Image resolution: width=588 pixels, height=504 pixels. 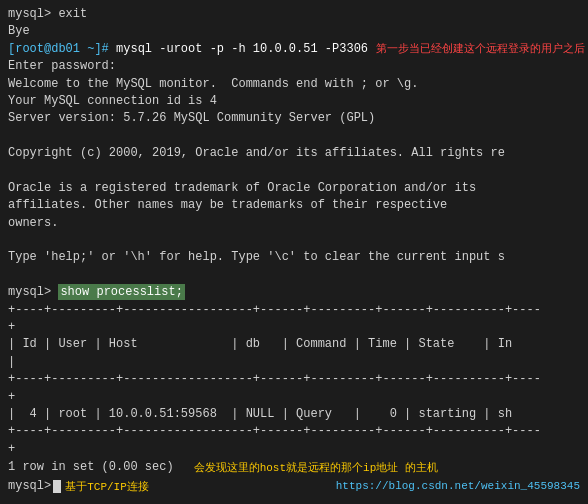 What do you see at coordinates (294, 118) in the screenshot?
I see `line-server-version: Server version: 5.7.26 MySQL Community S…` at bounding box center [294, 118].